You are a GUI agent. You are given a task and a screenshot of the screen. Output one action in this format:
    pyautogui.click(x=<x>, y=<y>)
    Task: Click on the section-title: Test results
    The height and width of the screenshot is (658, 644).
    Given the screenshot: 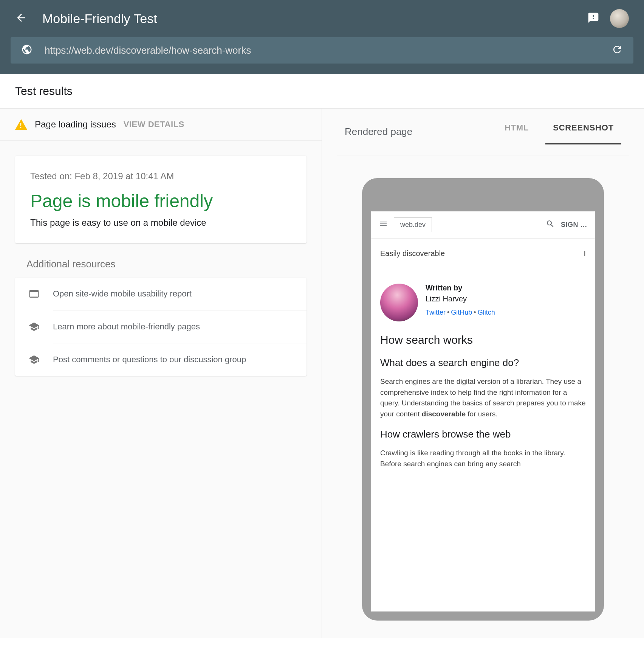 What is the action you would take?
    pyautogui.click(x=322, y=92)
    